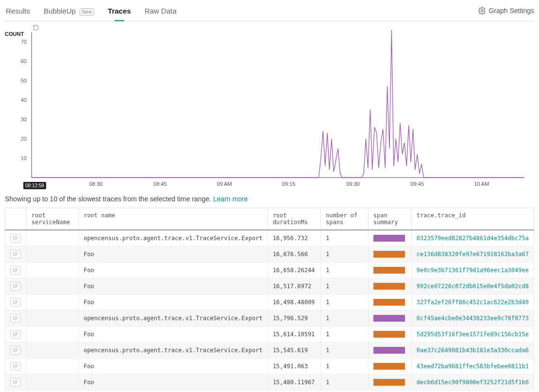  Describe the element at coordinates (24, 139) in the screenshot. I see `svg-text: 20` at that location.